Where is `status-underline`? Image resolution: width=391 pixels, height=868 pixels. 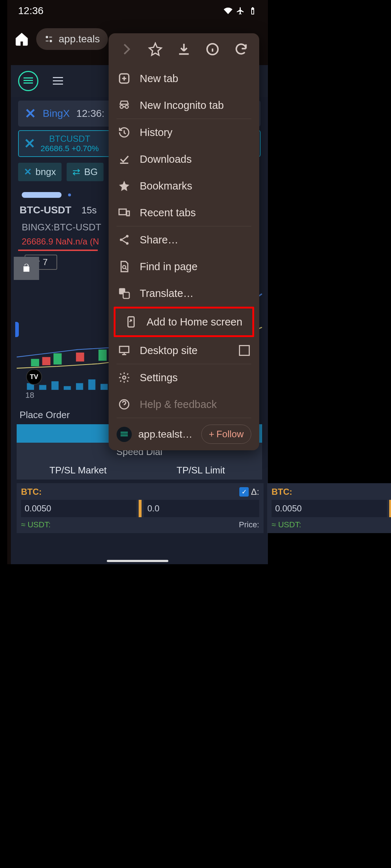 status-underline is located at coordinates (58, 250).